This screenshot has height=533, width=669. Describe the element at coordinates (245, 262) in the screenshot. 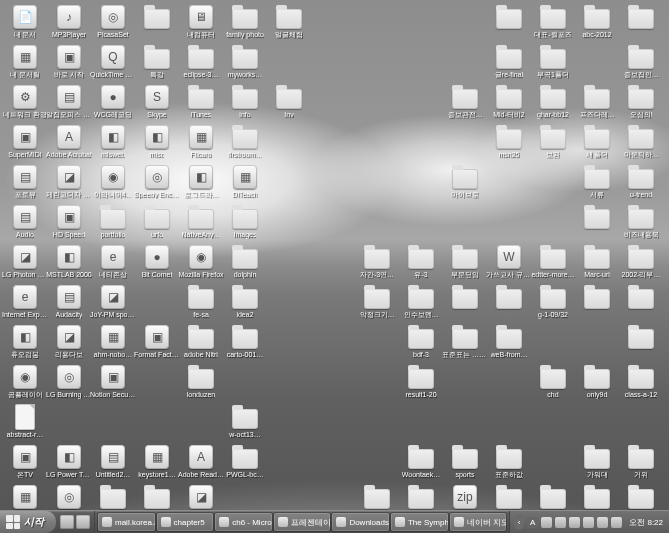

I see `desktop-icon: dolphin` at that location.